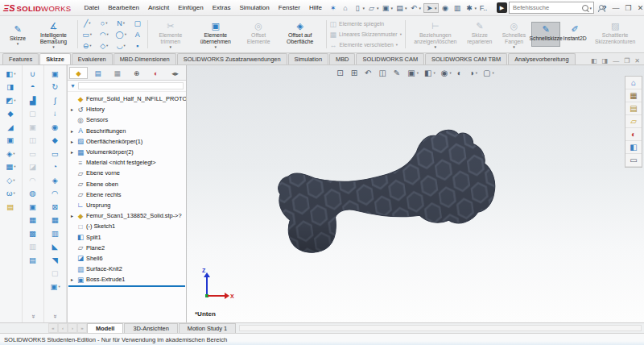 The image size is (644, 345). What do you see at coordinates (55, 153) in the screenshot?
I see `feature-tool-button: ▭` at bounding box center [55, 153].